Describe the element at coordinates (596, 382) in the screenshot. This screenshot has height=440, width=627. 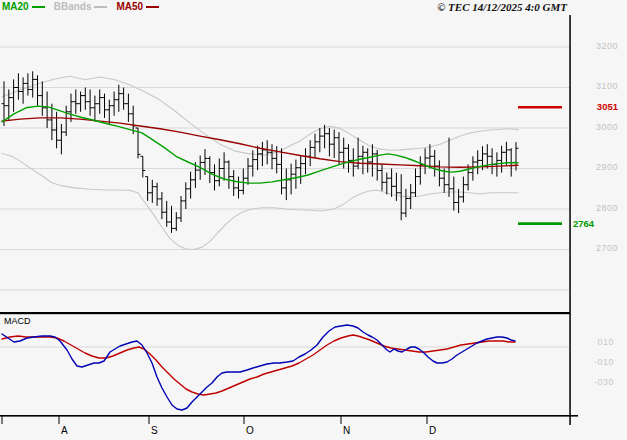
I see `macd-tick-n030: -030` at that location.